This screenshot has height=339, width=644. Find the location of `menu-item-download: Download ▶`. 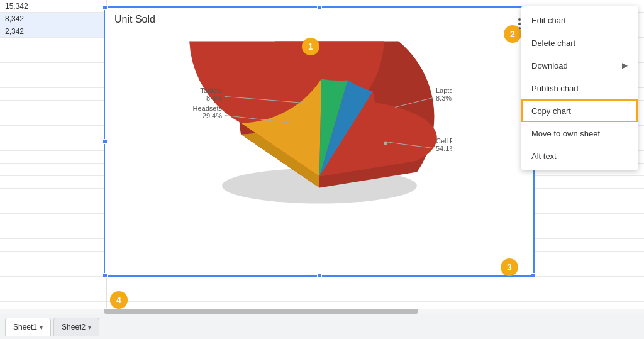

menu-item-download: Download ▶ is located at coordinates (580, 65).